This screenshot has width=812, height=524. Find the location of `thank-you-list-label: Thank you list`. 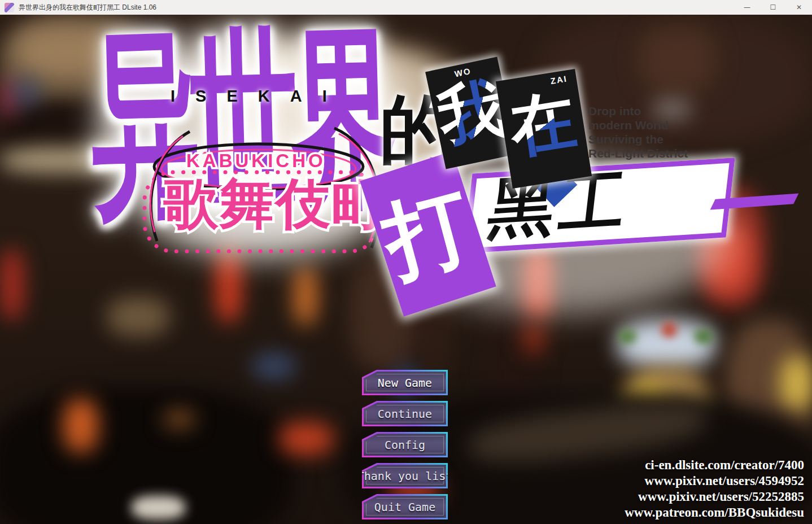

thank-you-list-label: Thank you list is located at coordinates (405, 476).